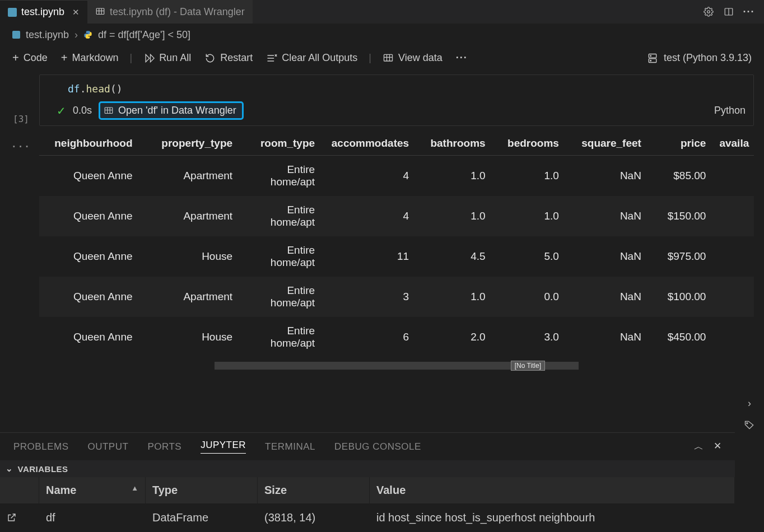  I want to click on tag-icon, so click(749, 425).